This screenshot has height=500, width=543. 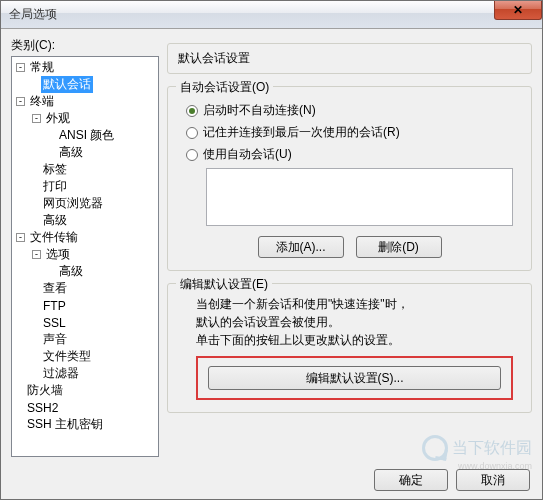 What do you see at coordinates (350, 247) in the screenshot?
I see `auto-buttons: 添加(A)... 删除(D)` at bounding box center [350, 247].